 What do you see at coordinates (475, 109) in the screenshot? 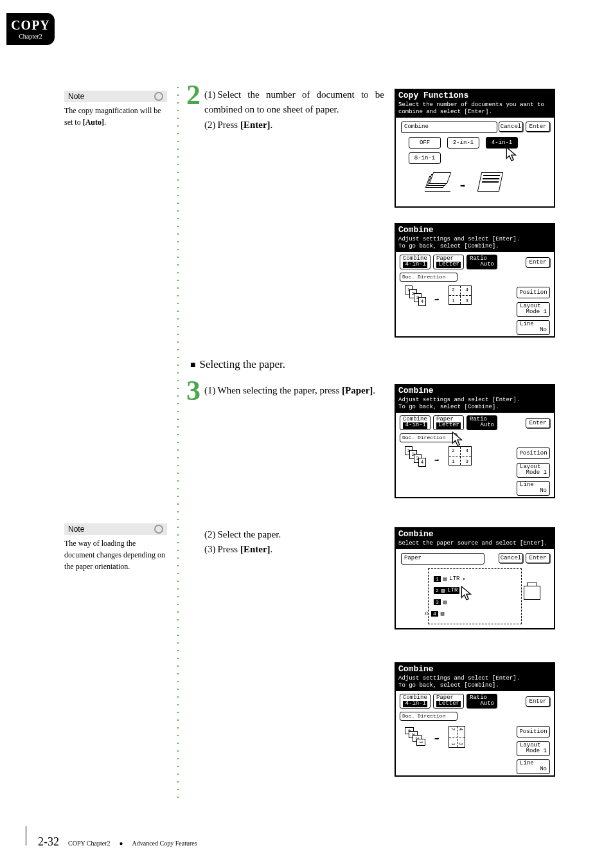
I see `lcd-a-sub: Select the number of documents you want …` at bounding box center [475, 109].